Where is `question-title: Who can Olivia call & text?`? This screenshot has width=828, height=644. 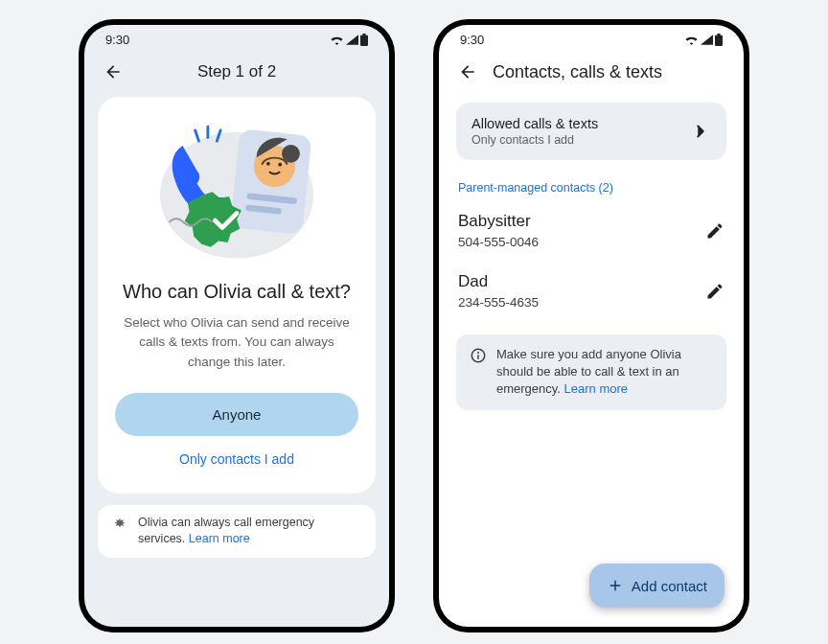 question-title: Who can Olivia call & text? is located at coordinates (237, 291).